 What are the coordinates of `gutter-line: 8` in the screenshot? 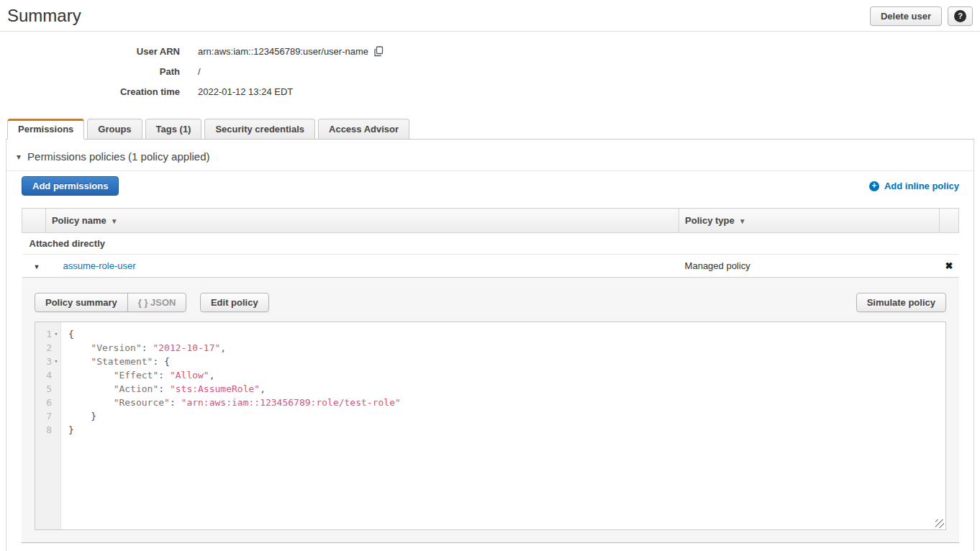 It's located at (47, 430).